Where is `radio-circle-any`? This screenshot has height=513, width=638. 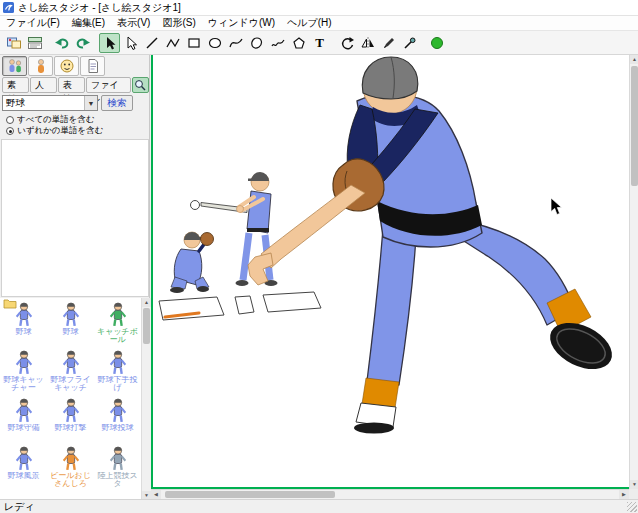 radio-circle-any is located at coordinates (10, 131).